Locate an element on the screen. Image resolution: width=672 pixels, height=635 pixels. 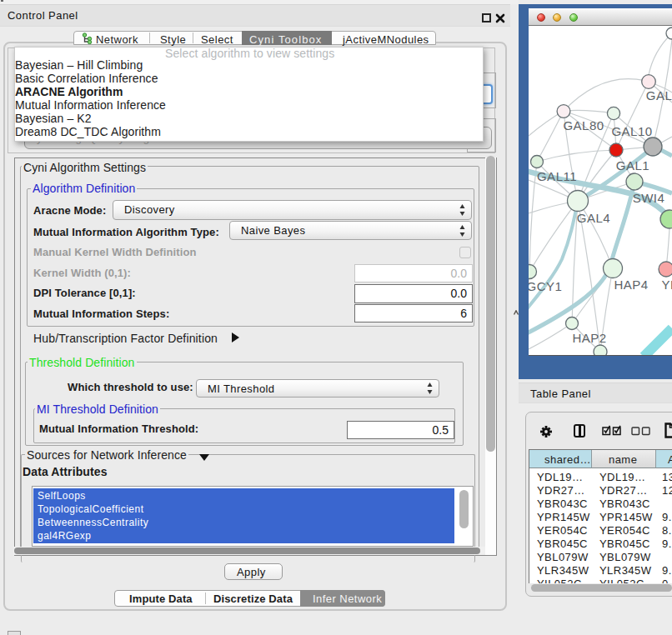
svg-text: GAL11 is located at coordinates (557, 177).